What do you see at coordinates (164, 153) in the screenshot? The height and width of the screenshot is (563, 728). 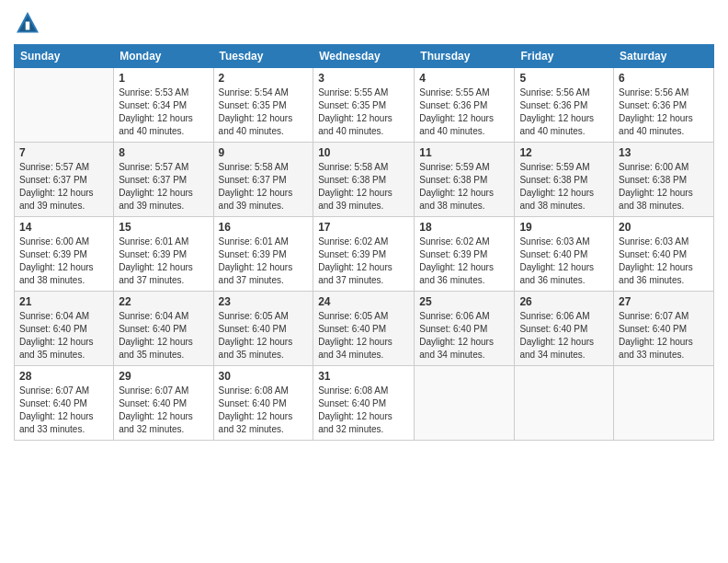 I see `day-number: 8` at bounding box center [164, 153].